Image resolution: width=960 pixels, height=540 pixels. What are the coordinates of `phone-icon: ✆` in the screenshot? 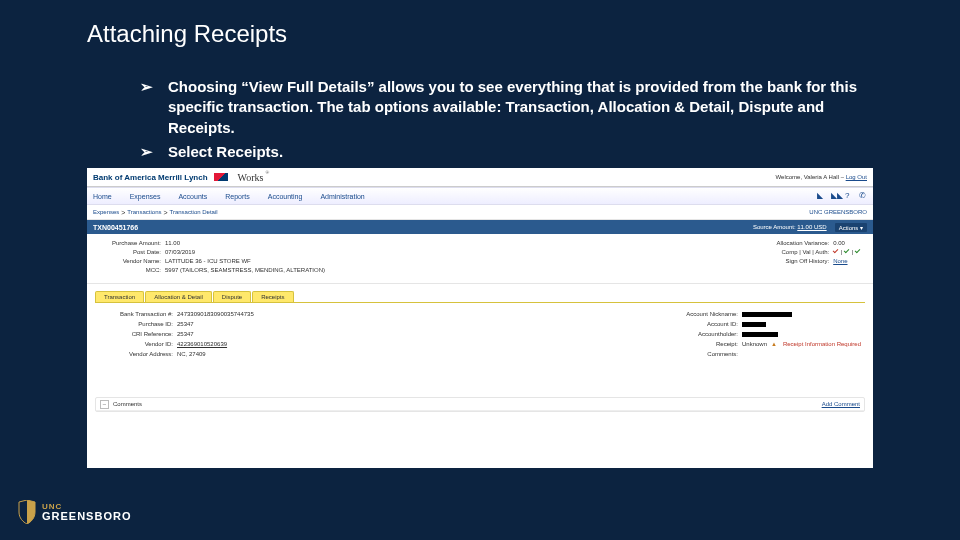 It's located at (863, 196).